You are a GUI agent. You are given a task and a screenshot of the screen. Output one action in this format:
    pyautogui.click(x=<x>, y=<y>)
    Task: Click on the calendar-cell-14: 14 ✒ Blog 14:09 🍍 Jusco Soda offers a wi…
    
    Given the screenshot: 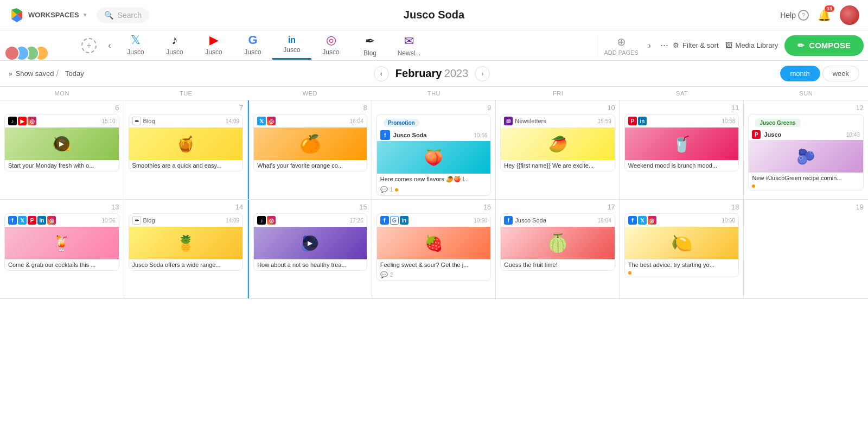 What is the action you would take?
    pyautogui.click(x=187, y=249)
    